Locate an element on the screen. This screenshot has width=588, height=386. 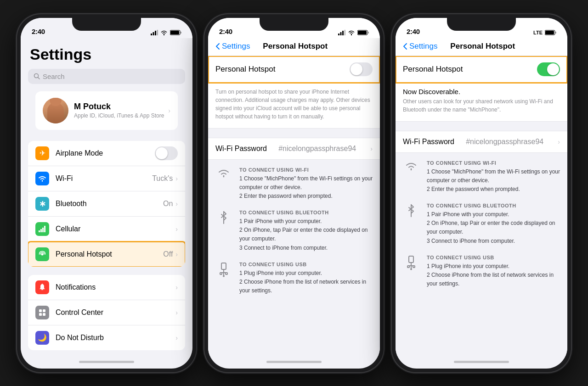
hotspot-icon is located at coordinates (42, 254).